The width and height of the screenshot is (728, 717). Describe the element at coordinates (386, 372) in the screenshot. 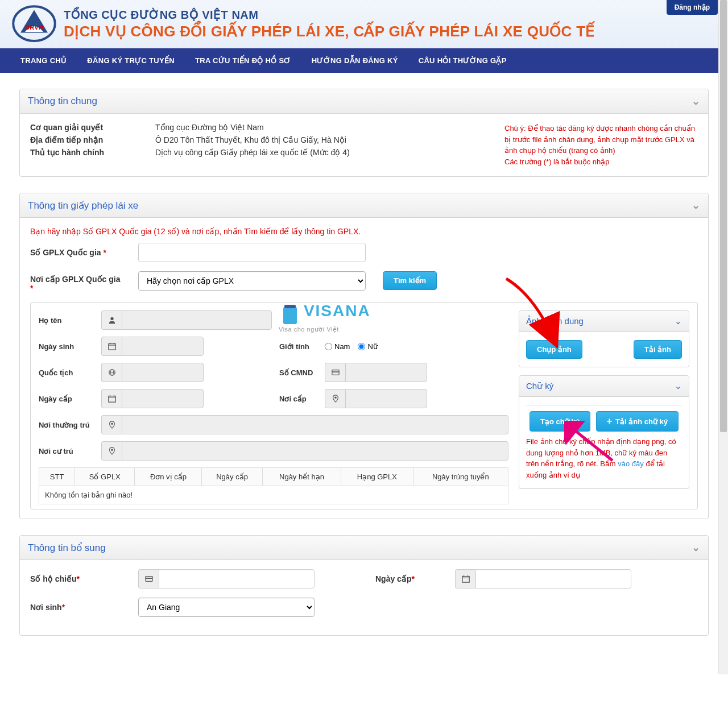

I see `idnum-input` at that location.